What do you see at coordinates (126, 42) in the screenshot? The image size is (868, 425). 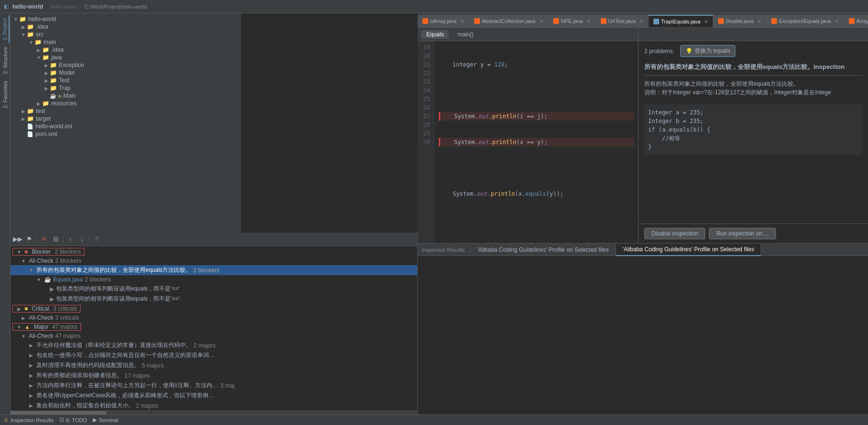 I see `tree-item-main: ▼ 📁 main` at bounding box center [126, 42].